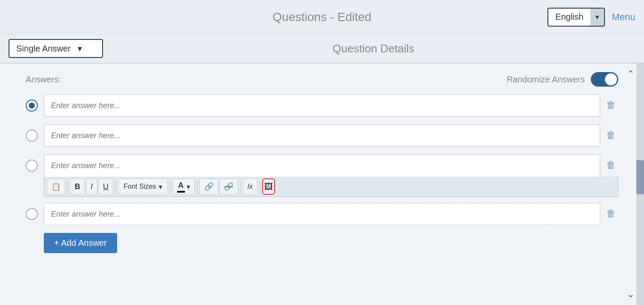 The width and height of the screenshot is (644, 305). Describe the element at coordinates (106, 187) in the screenshot. I see `underline-label: U` at that location.